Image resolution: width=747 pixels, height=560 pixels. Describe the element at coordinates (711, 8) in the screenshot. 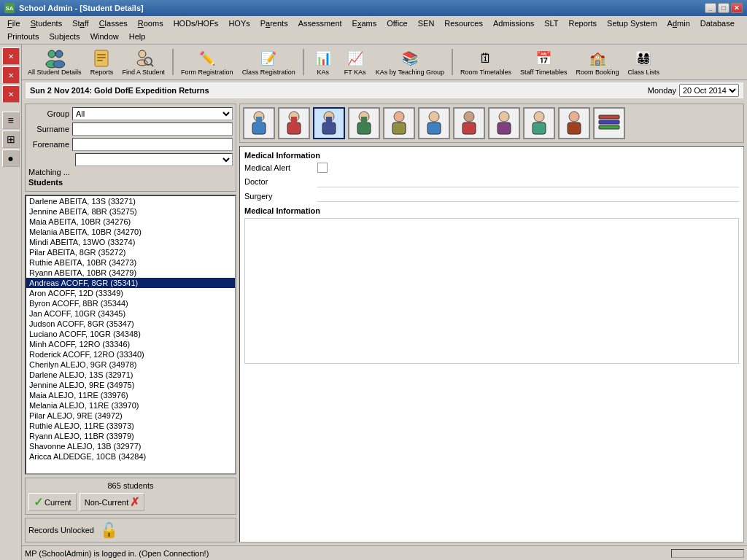

I see `minimize-button: _` at that location.